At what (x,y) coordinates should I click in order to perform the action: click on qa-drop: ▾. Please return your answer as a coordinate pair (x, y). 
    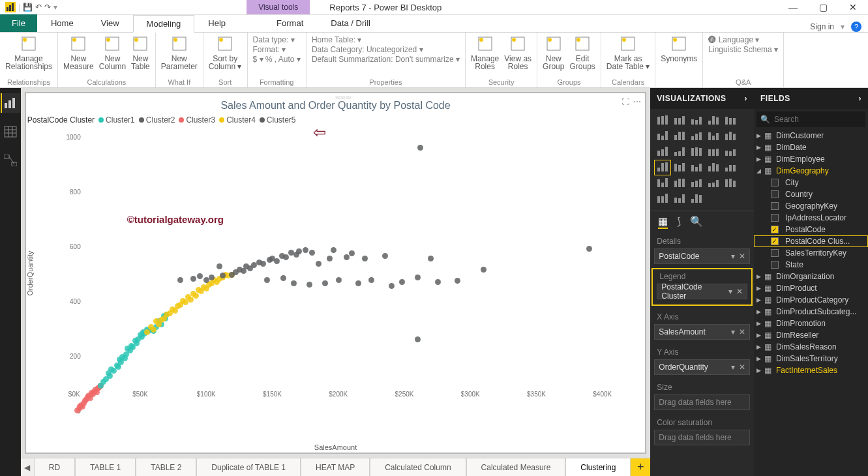
    Looking at the image, I should click on (55, 7).